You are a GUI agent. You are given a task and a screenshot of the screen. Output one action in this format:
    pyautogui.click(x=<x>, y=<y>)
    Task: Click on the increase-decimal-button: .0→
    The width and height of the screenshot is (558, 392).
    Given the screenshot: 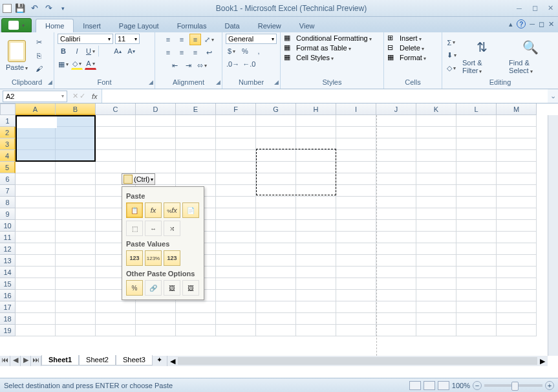 What is the action you would take?
    pyautogui.click(x=233, y=64)
    